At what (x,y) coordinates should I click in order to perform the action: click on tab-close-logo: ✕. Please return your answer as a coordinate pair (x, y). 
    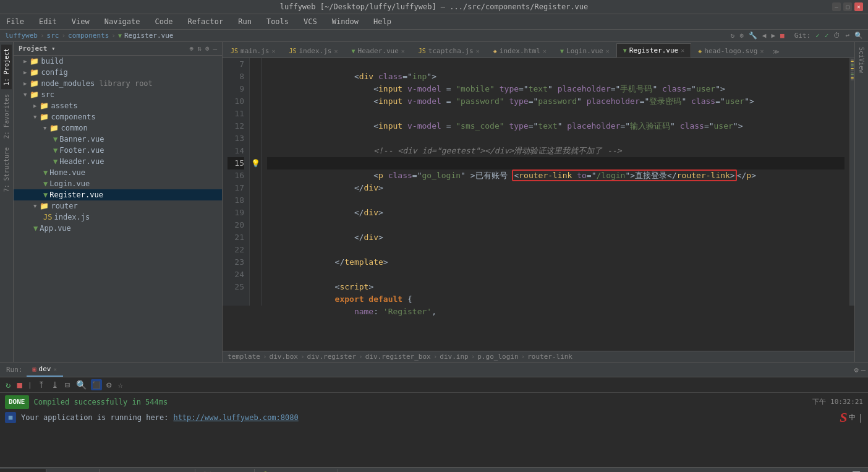
    Looking at the image, I should click on (762, 51).